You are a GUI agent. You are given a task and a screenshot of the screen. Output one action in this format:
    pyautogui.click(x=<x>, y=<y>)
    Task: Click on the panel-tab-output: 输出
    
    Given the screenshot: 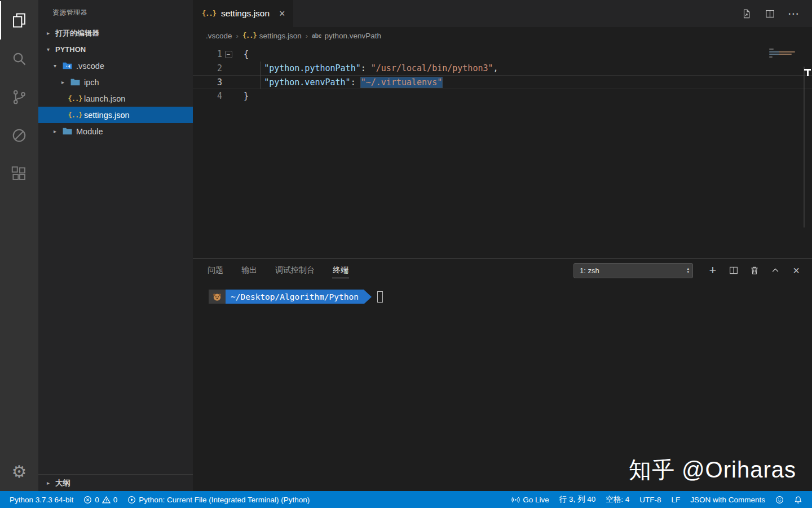 What is the action you would take?
    pyautogui.click(x=249, y=270)
    